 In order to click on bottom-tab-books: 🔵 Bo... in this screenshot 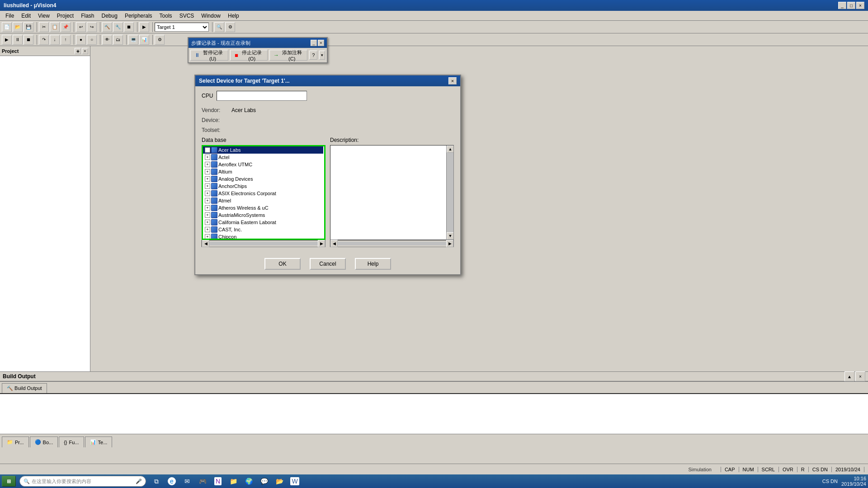, I will do `click(44, 442)`.